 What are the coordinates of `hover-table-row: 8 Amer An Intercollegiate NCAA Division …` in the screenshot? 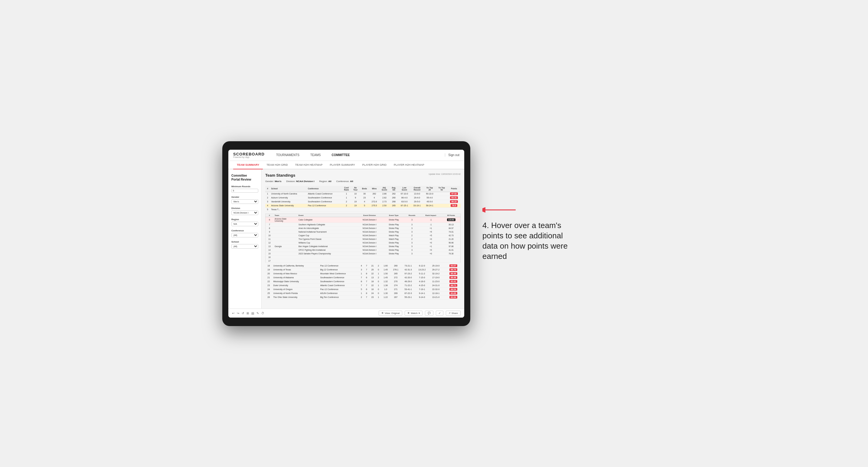 It's located at (363, 228).